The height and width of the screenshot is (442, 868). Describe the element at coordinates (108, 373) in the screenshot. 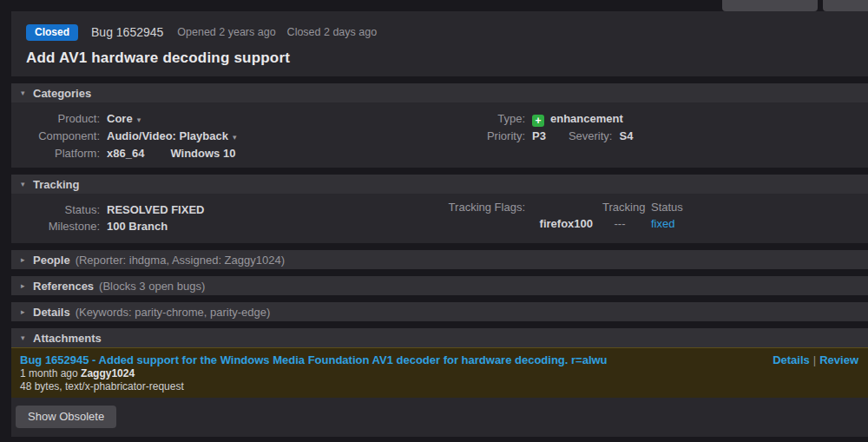

I see `attachment-author: Zaggy1024` at that location.